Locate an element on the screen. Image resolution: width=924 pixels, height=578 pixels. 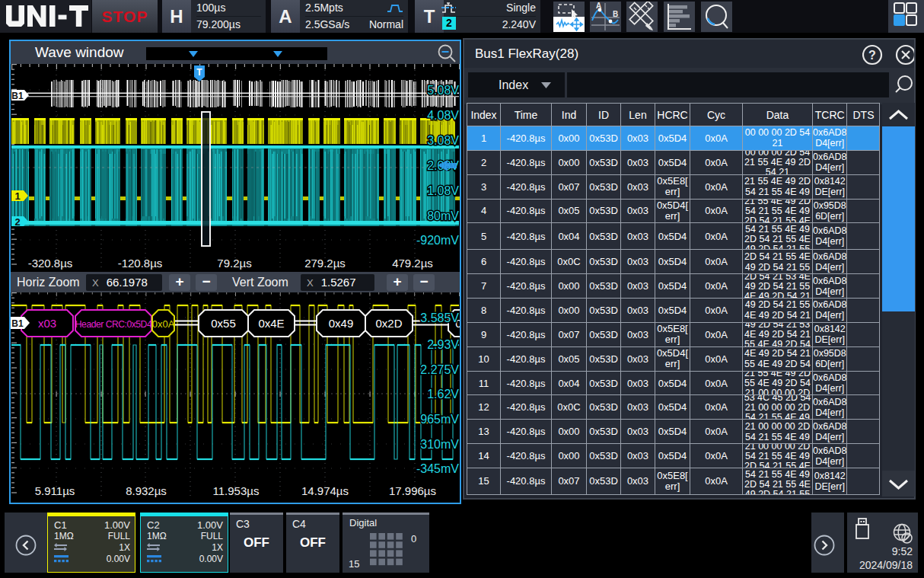
svg-text: 2.93V is located at coordinates (443, 344).